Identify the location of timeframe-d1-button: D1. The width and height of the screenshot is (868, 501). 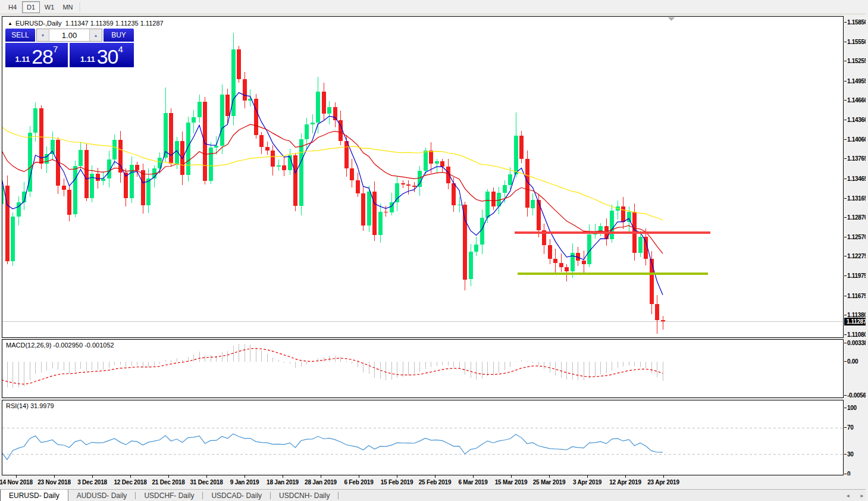
(31, 7).